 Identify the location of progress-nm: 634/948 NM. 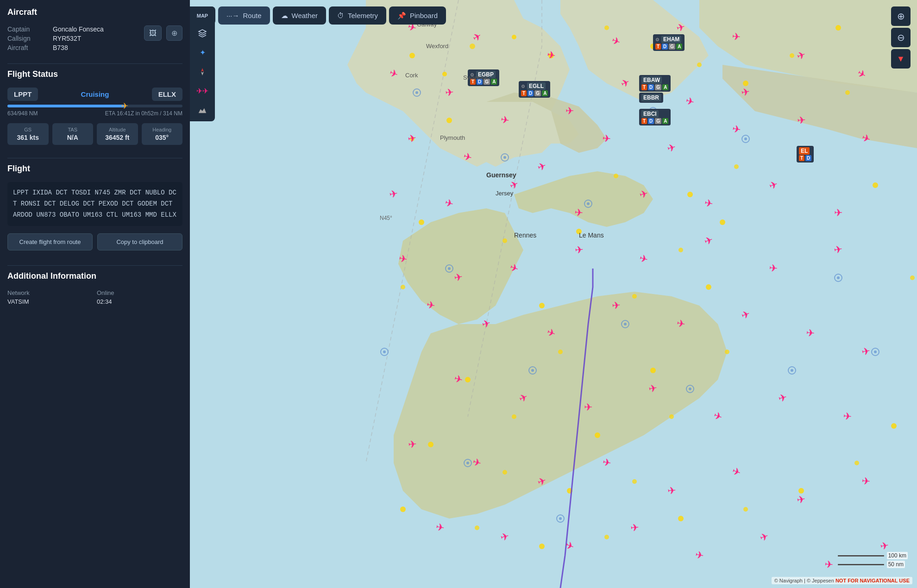
(22, 113).